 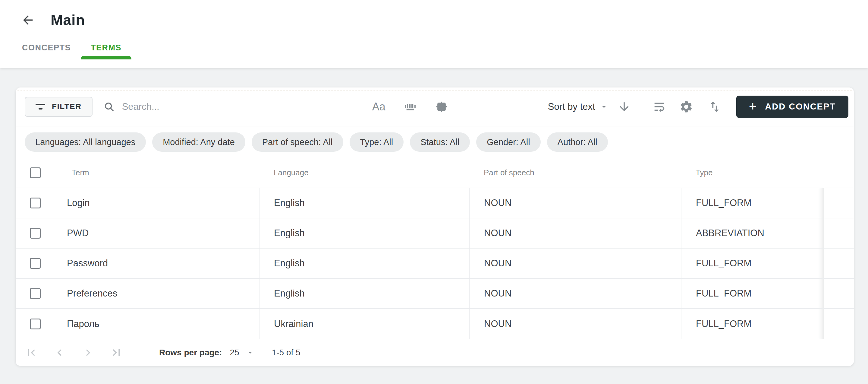 I want to click on column-header-type: Type, so click(x=752, y=173).